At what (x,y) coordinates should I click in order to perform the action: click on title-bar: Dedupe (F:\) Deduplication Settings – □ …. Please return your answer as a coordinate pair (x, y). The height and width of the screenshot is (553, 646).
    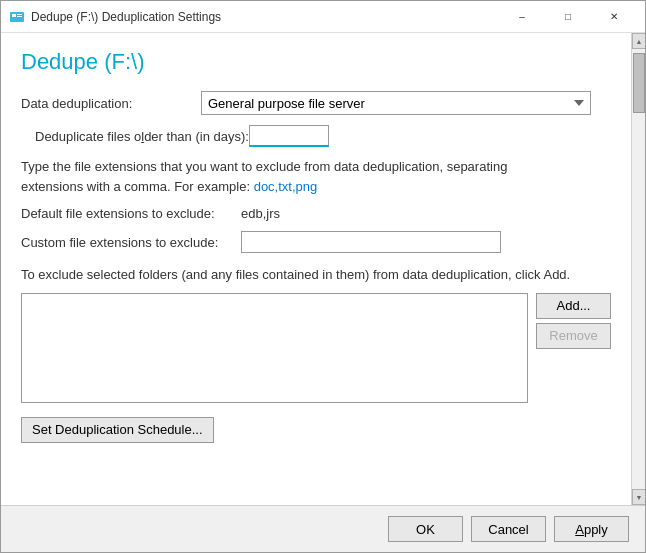
    Looking at the image, I should click on (323, 17).